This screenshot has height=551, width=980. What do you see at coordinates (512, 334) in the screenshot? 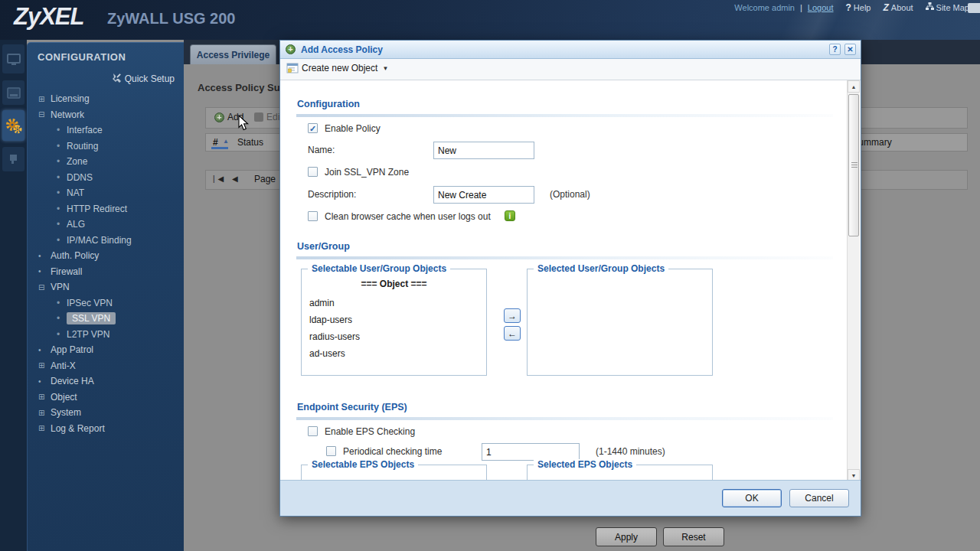
I see `move-left-arrow-button: ←` at bounding box center [512, 334].